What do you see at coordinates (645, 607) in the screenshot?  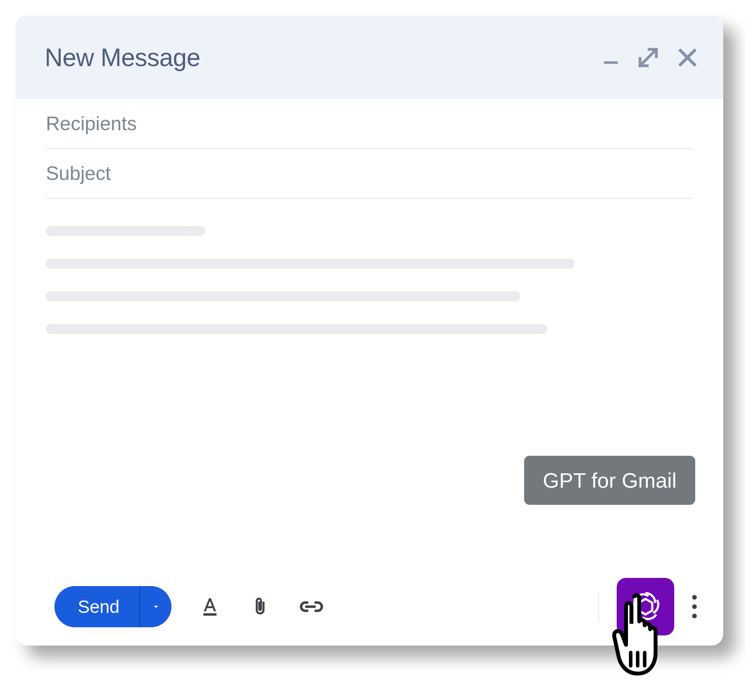 I see `openai-logo-icon` at bounding box center [645, 607].